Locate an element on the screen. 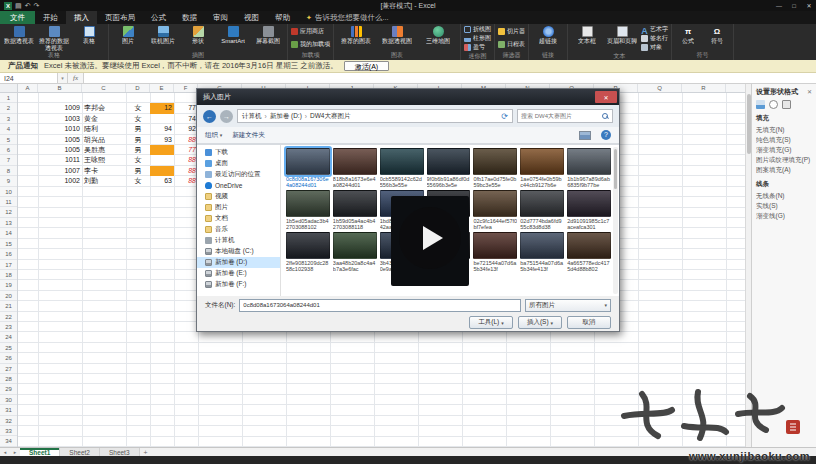 The width and height of the screenshot is (816, 464). pane-close-icon: ✕ is located at coordinates (810, 92).